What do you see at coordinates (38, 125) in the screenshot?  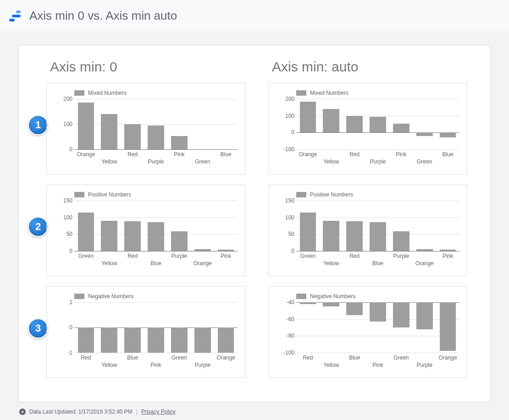 I see `row-badge-1: 1` at bounding box center [38, 125].